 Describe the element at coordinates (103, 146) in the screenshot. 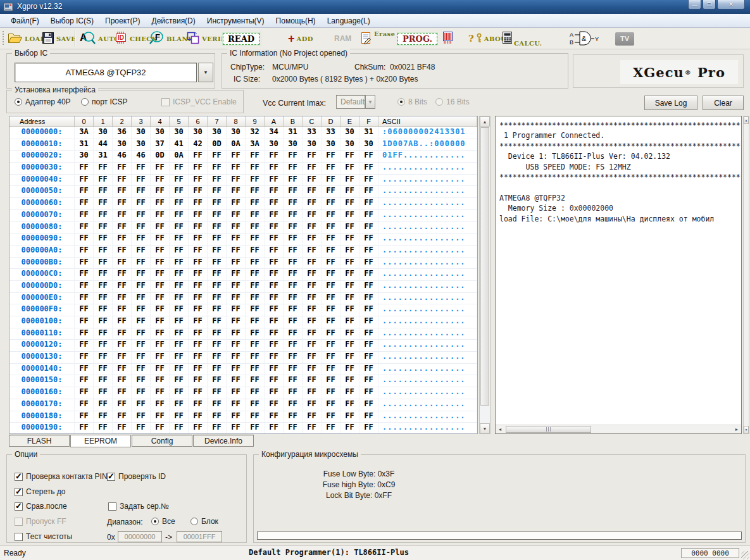

I see `hex-byte-cell: 44` at that location.